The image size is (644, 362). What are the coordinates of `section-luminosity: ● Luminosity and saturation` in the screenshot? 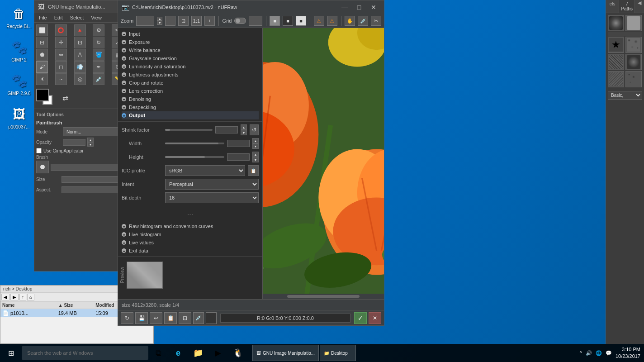 It's located at (190, 67).